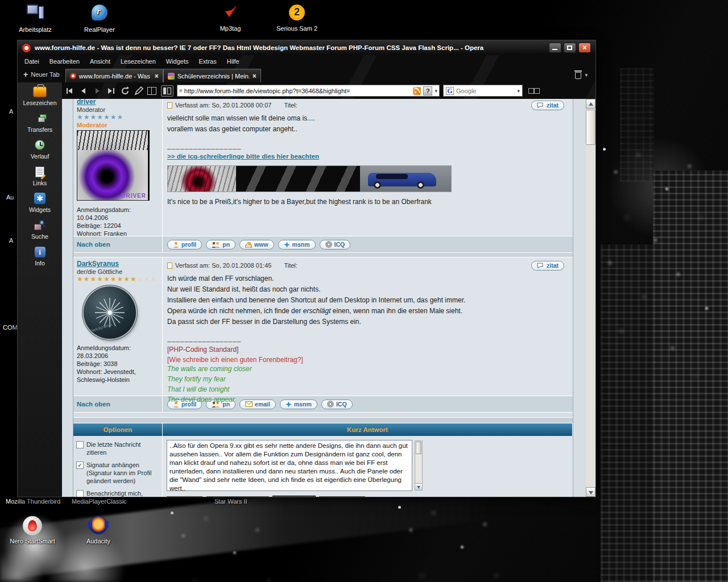 The width and height of the screenshot is (728, 582). What do you see at coordinates (40, 122) in the screenshot?
I see `panel-item-transfers: Transfers` at bounding box center [40, 122].